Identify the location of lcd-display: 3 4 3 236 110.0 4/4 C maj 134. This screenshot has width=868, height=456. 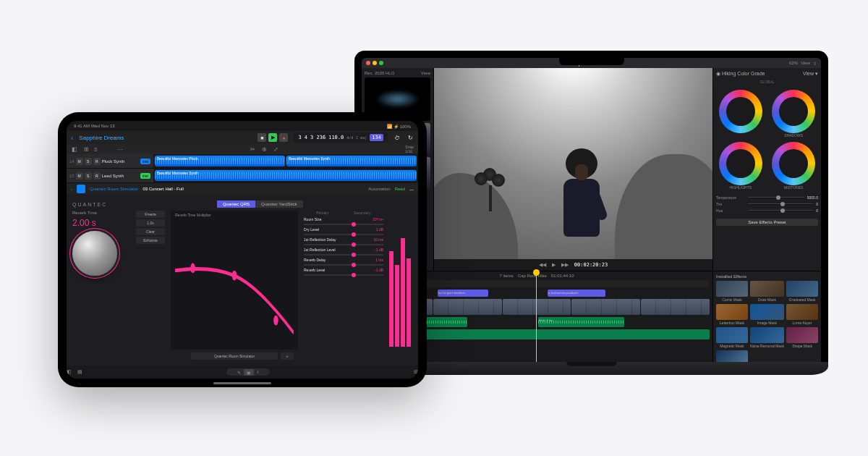
(341, 138).